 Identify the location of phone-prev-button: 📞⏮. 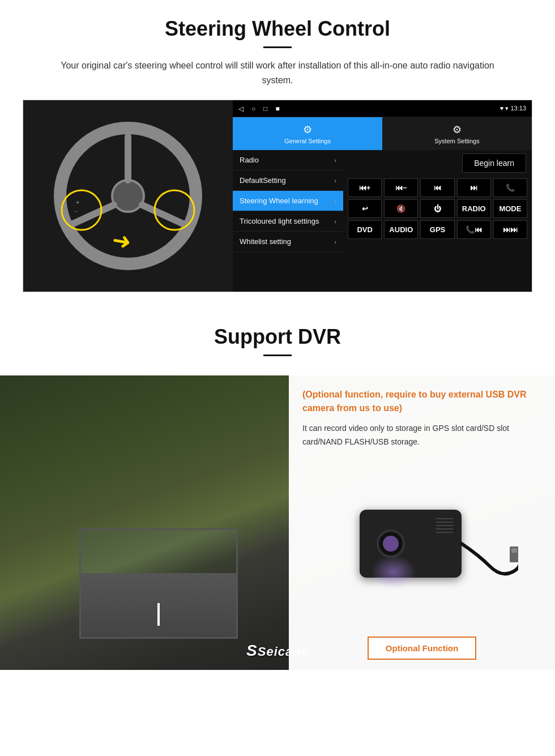
(474, 230).